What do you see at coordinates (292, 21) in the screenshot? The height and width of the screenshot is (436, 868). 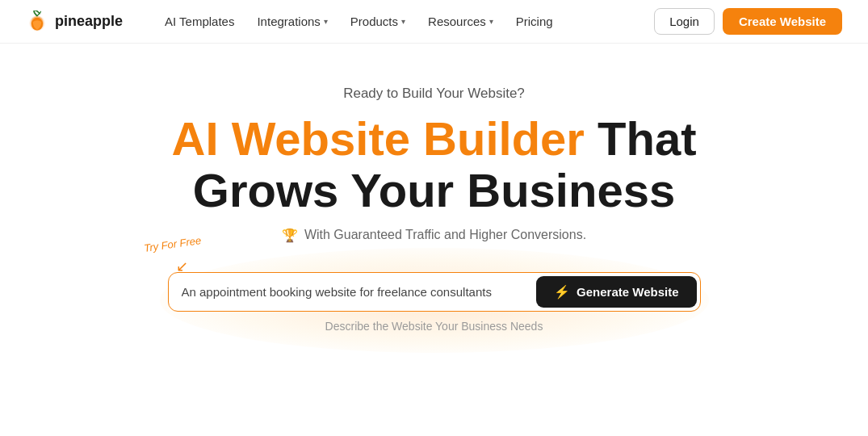 I see `nav-item-integrations: Integrations ▾` at bounding box center [292, 21].